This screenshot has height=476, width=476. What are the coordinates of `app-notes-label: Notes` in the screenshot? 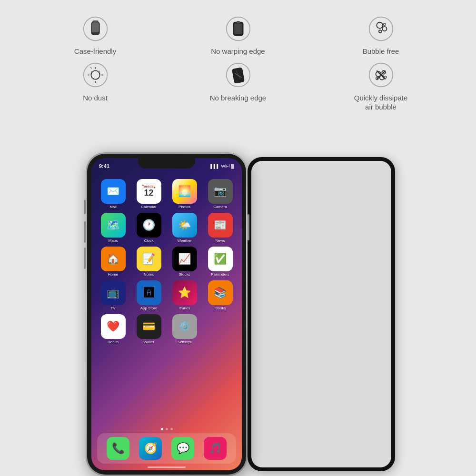 It's located at (149, 274).